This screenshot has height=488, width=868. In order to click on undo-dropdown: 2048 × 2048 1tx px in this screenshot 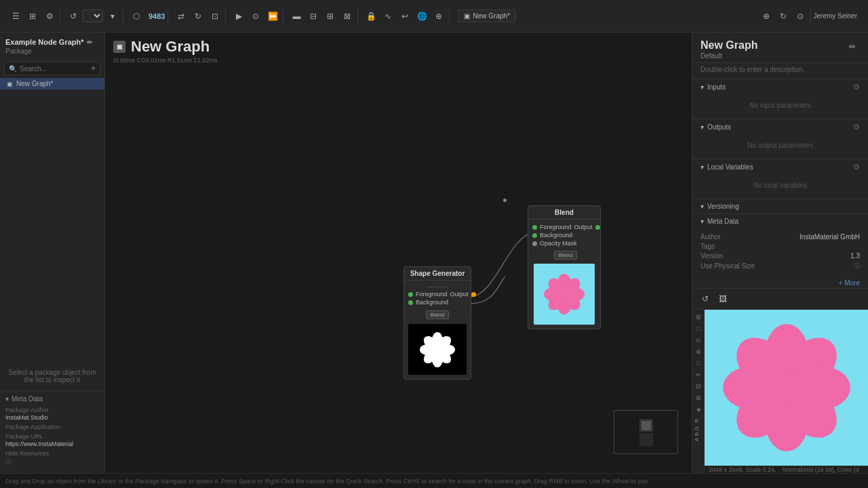, I will do `click(93, 16)`.